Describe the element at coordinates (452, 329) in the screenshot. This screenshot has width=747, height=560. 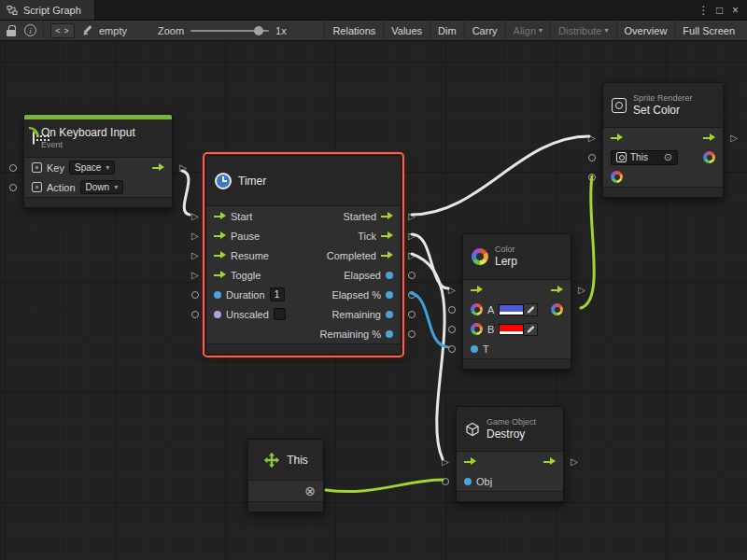
I see `port-lerp-b-in` at that location.